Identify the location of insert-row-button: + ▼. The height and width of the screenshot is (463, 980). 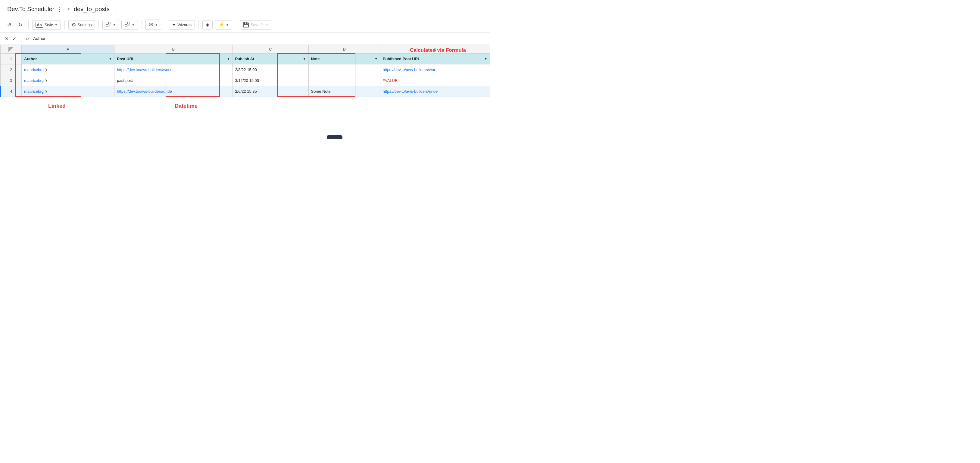
(111, 25).